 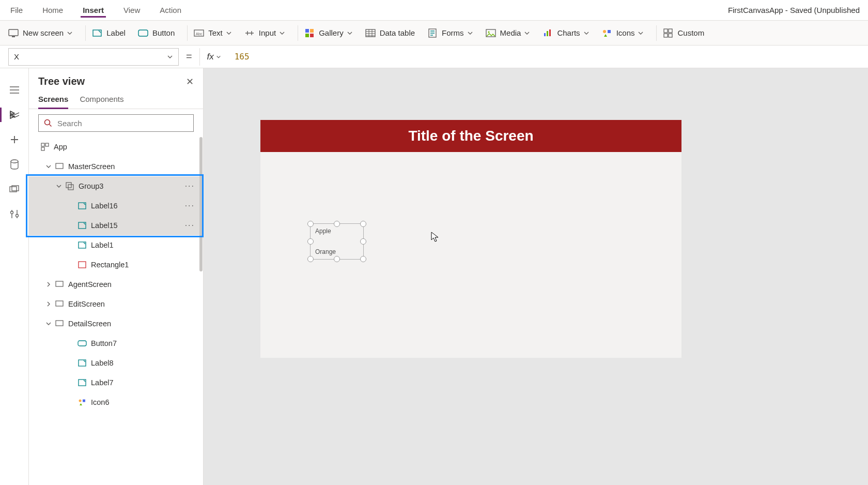 I want to click on tree-list: App MasterScreenGroup3···Label16···Label…, so click(x=116, y=311).